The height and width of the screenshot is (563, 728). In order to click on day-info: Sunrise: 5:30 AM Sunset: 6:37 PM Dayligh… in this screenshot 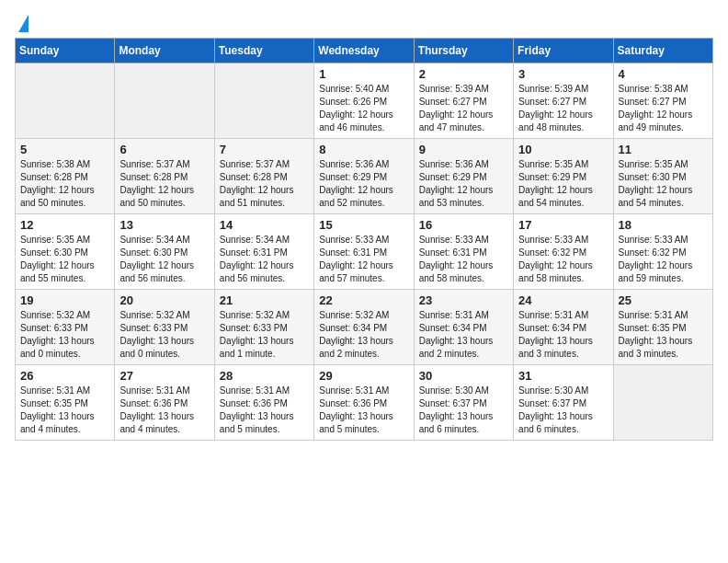, I will do `click(463, 410)`.